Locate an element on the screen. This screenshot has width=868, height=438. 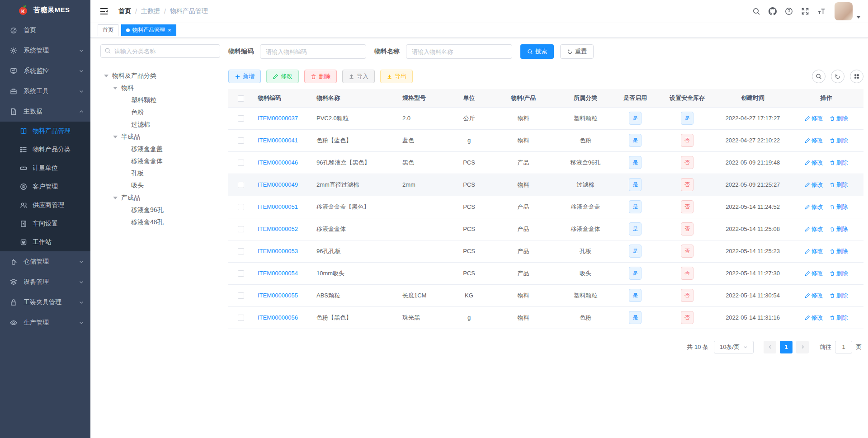
toggle-search-button is located at coordinates (819, 76).